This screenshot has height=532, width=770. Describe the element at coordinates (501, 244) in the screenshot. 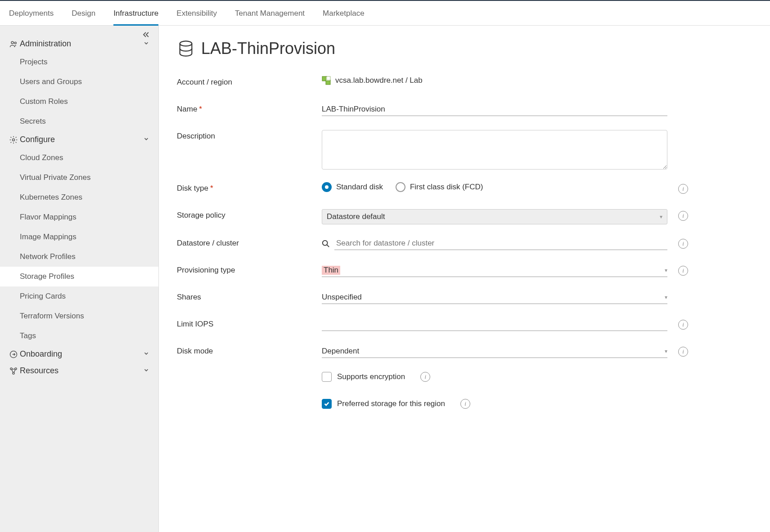

I see `datastore-search-input` at that location.